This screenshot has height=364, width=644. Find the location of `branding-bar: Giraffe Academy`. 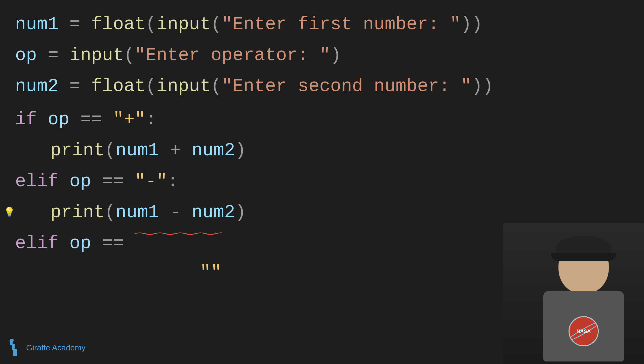

branding-bar: Giraffe Academy is located at coordinates (47, 348).